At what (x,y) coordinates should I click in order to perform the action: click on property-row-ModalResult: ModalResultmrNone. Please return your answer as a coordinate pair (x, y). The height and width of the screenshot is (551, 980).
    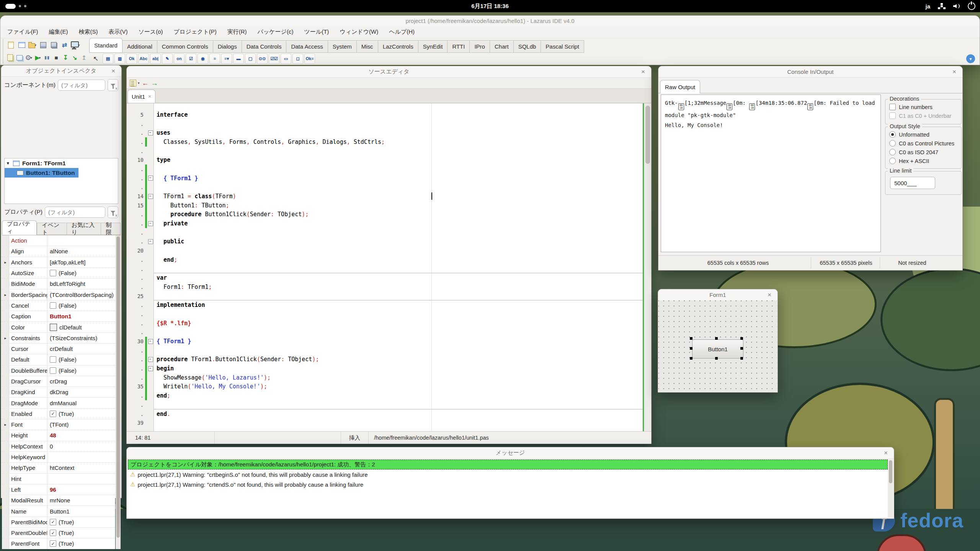
    Looking at the image, I should click on (59, 500).